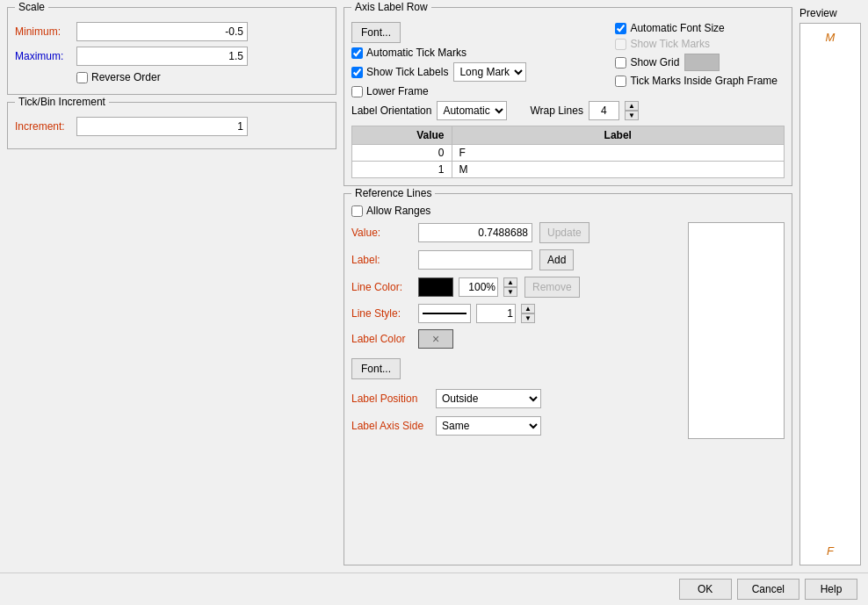  I want to click on wrap-lines-down: ▼, so click(632, 116).